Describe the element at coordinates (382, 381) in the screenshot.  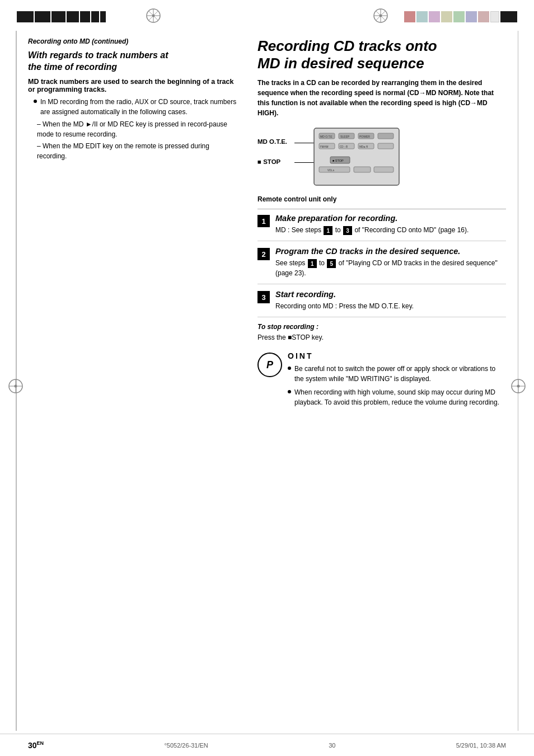
I see `point-section: P OINT Be careful not to switch the powe…` at that location.